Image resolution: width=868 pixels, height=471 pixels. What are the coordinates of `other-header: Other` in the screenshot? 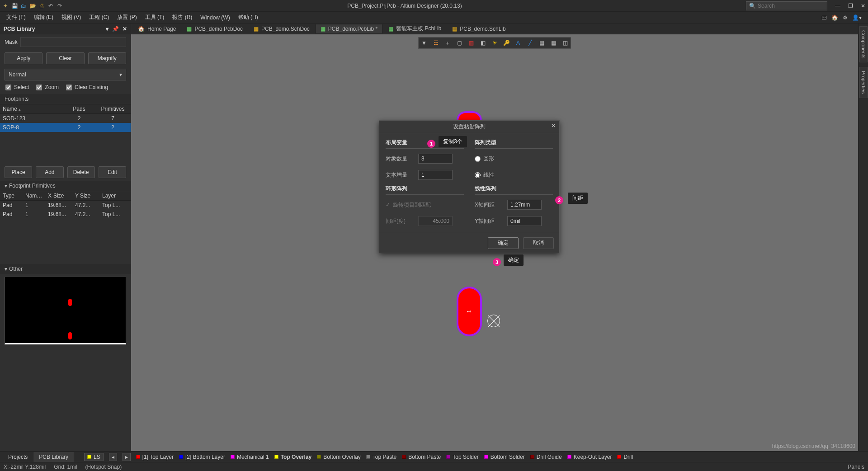 It's located at (65, 269).